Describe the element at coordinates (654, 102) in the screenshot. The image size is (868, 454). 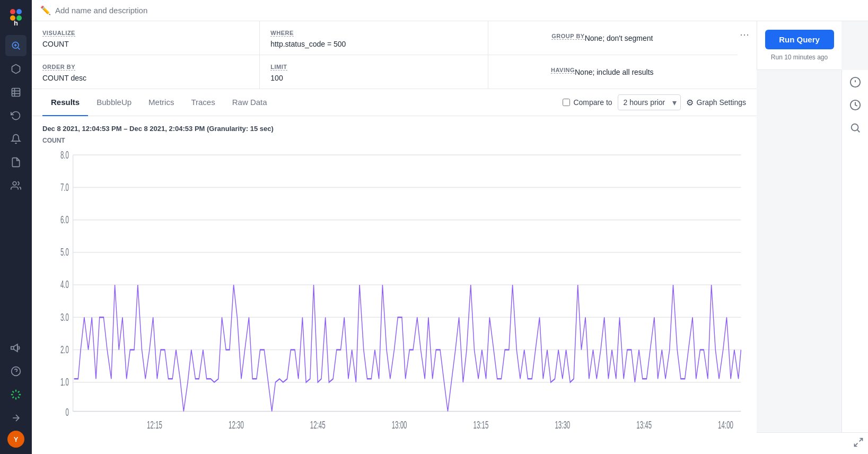
I see `compare-area: Compare to 2 hours prior 1 hour prior 1 …` at that location.